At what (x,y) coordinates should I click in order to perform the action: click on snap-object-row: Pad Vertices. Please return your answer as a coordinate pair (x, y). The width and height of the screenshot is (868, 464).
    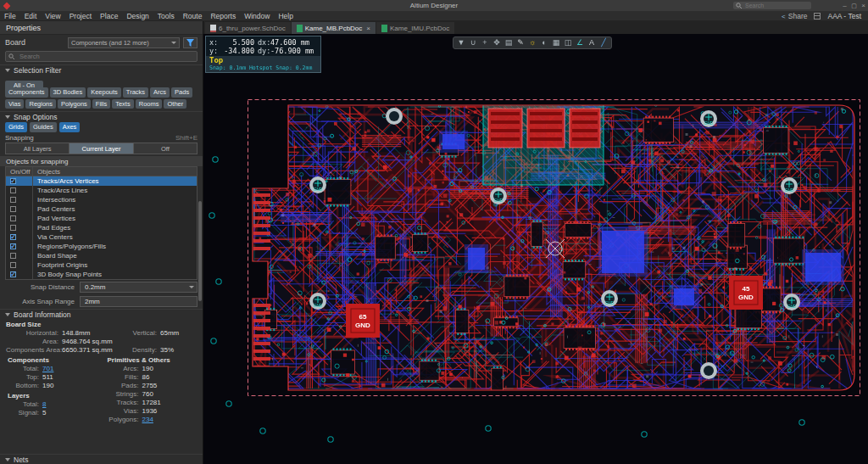
    Looking at the image, I should click on (102, 219).